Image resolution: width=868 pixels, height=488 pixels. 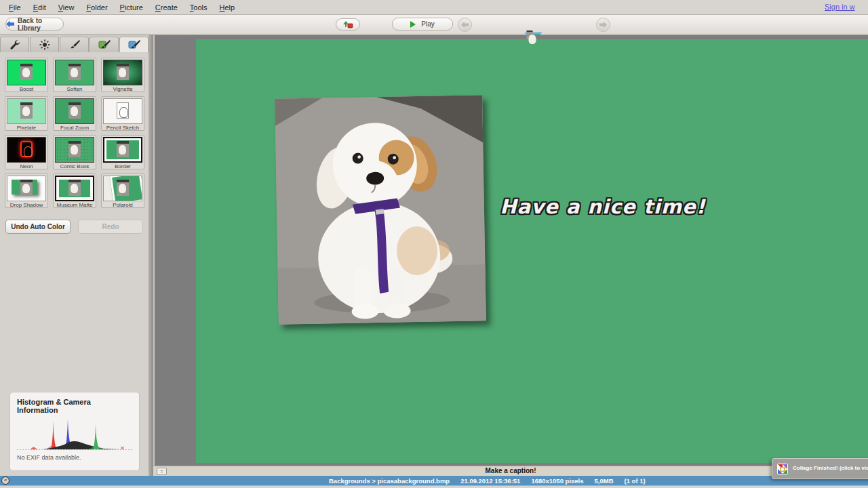 I want to click on previous-photo-button, so click(x=465, y=24).